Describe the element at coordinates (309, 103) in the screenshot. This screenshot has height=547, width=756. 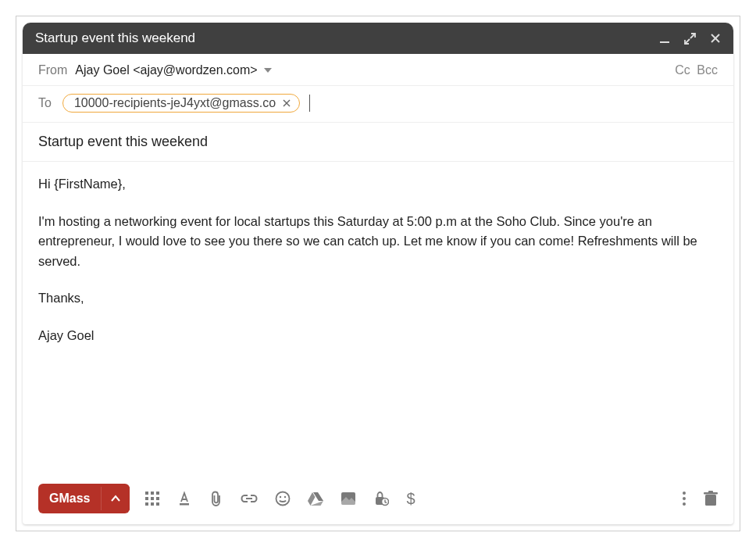
I see `to-input-cursor` at that location.